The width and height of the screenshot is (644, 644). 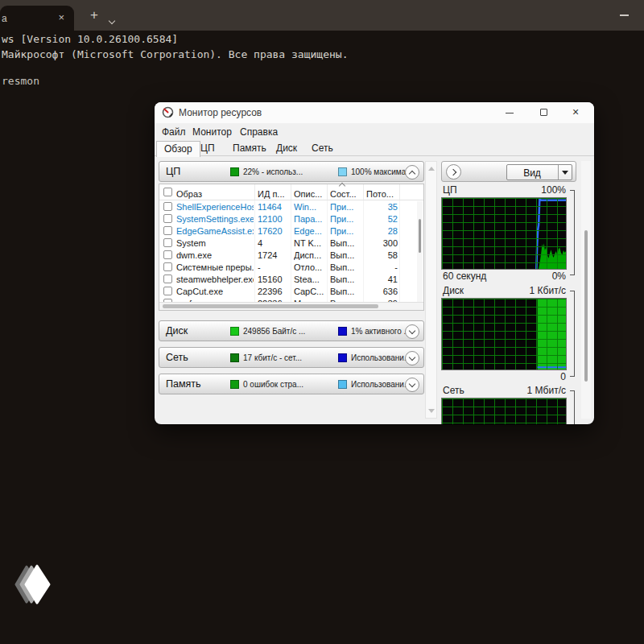 What do you see at coordinates (412, 385) in the screenshot?
I see `memory-expand-button` at bounding box center [412, 385].